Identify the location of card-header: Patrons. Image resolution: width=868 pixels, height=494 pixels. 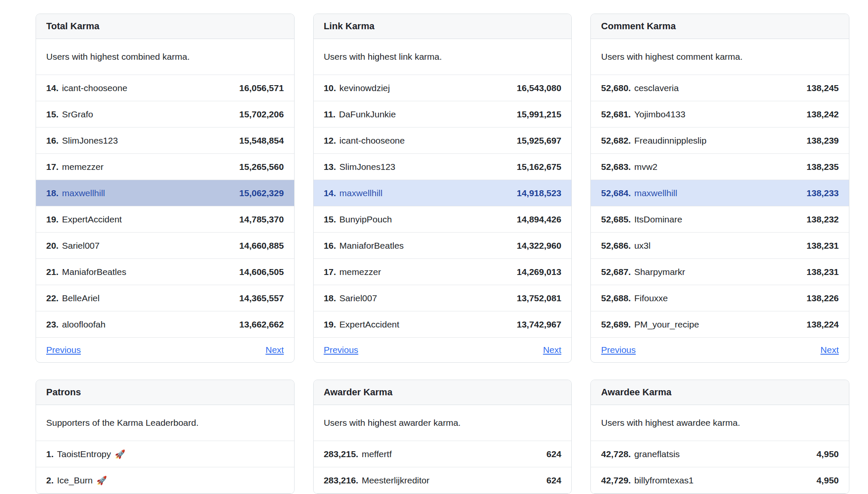
(165, 392).